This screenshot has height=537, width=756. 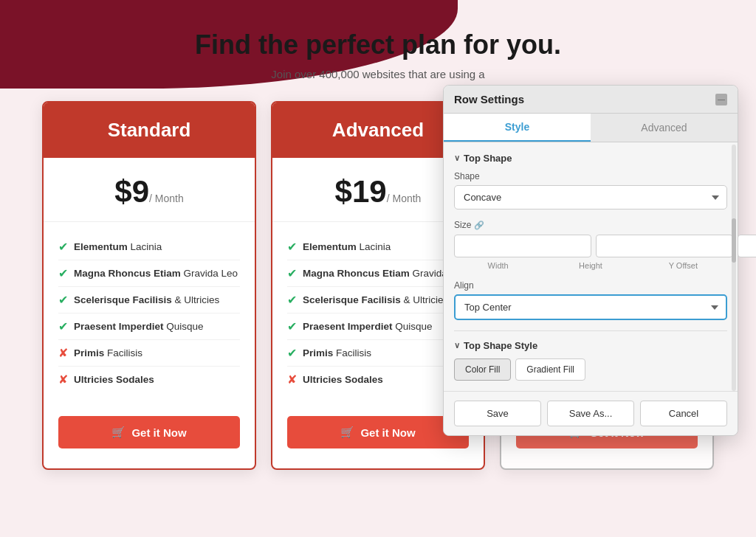 What do you see at coordinates (591, 236) in the screenshot?
I see `top-shape-section: ∨ Top Shape Shape Concave None Convex Wa…` at bounding box center [591, 236].